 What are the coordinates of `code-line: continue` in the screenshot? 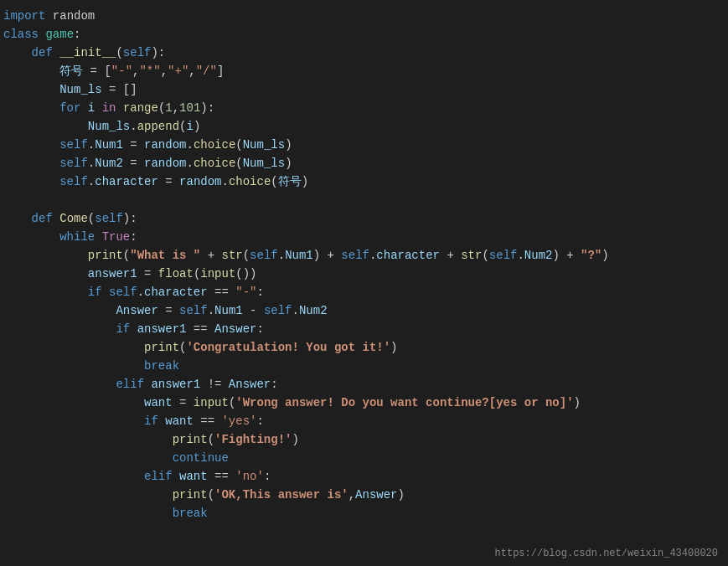 It's located at (364, 458).